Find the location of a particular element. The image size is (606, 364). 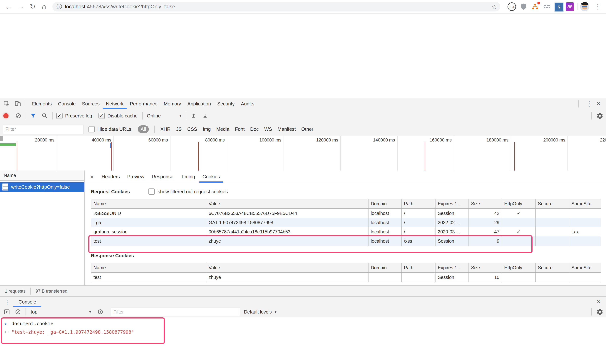

tab-sources: Sources is located at coordinates (91, 104).